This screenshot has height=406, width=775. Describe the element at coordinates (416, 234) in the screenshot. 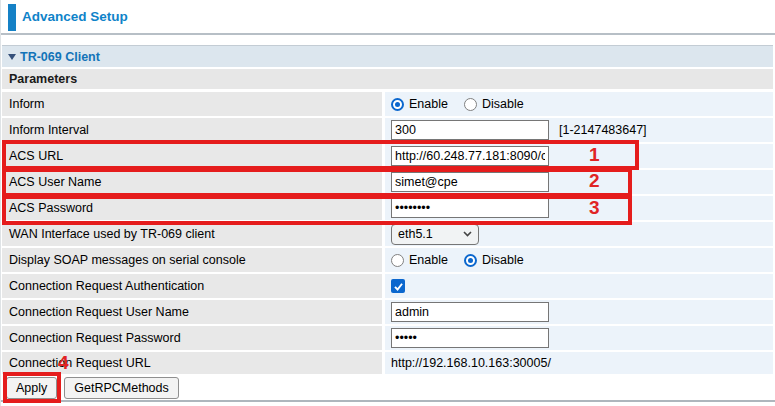

I see `wan-interface-selected-value: eth5.1` at that location.